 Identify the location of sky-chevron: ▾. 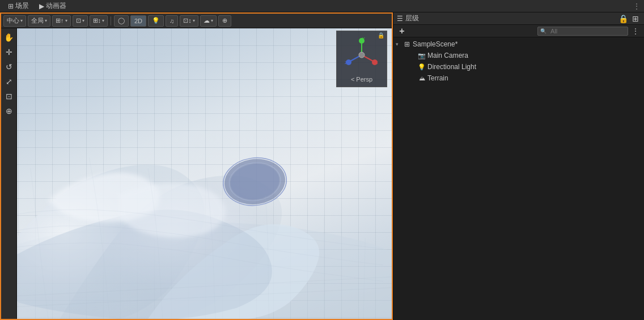
(212, 20).